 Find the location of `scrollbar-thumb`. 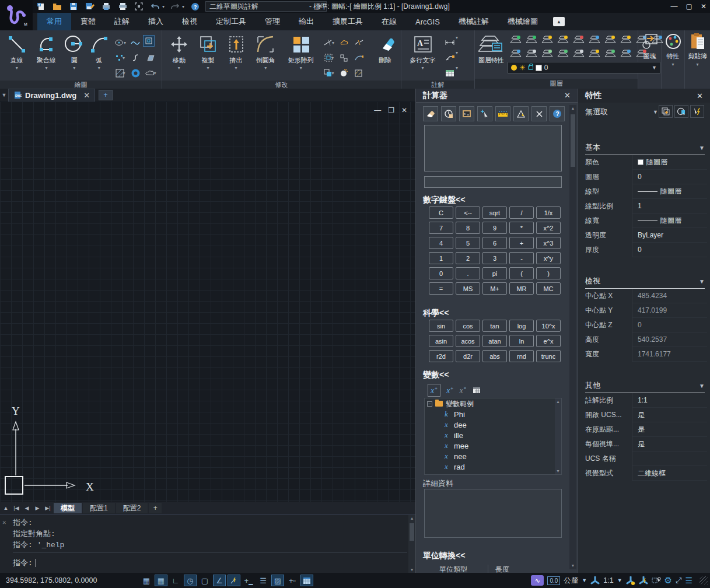

scrollbar-thumb is located at coordinates (573, 141).